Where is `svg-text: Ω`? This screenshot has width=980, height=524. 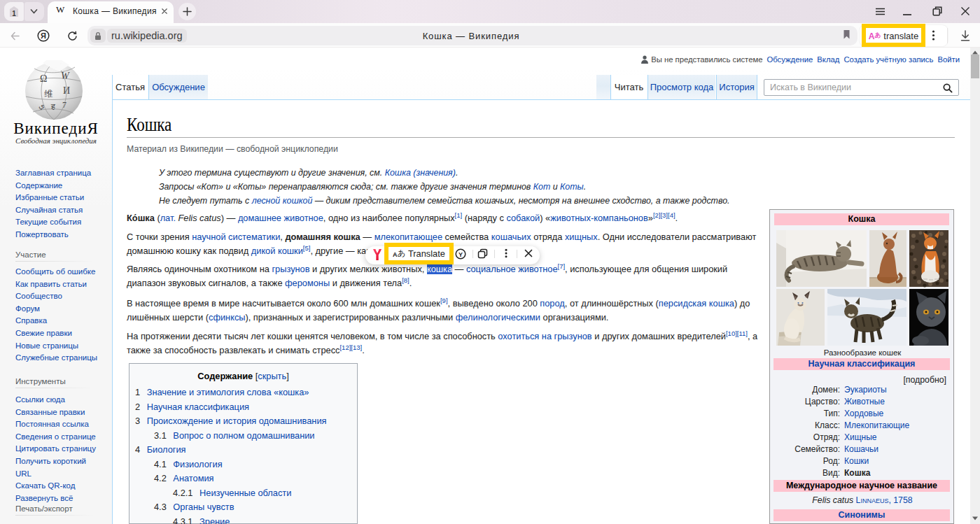 svg-text: Ω is located at coordinates (43, 78).